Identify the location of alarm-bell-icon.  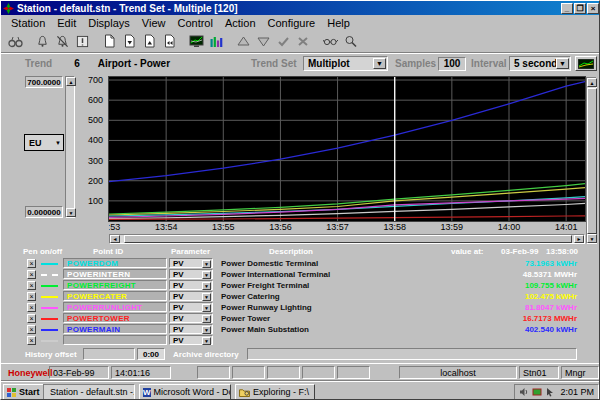
(42, 42).